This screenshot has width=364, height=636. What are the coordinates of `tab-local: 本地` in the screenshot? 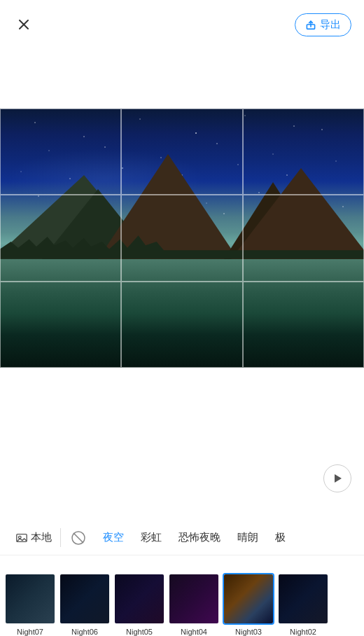 It's located at (34, 538).